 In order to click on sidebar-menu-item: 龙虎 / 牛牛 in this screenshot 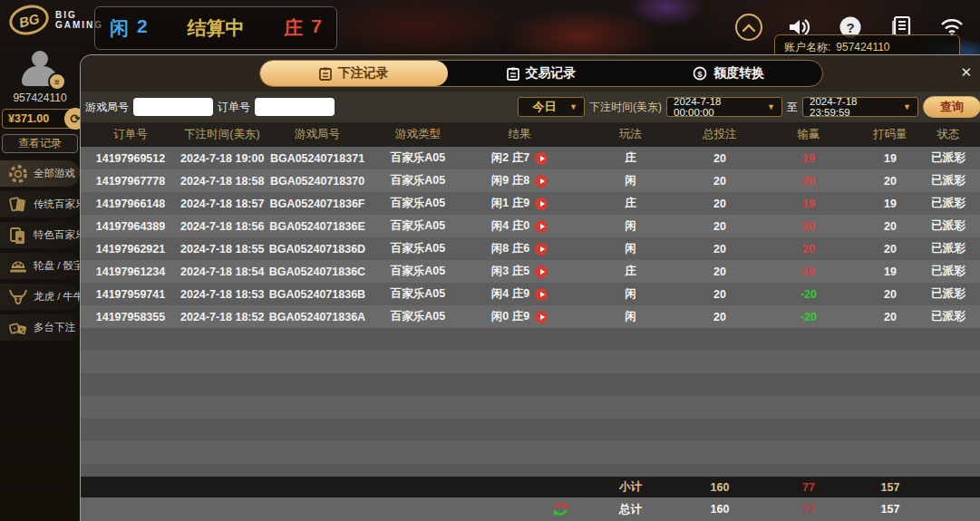, I will do `click(40, 297)`.